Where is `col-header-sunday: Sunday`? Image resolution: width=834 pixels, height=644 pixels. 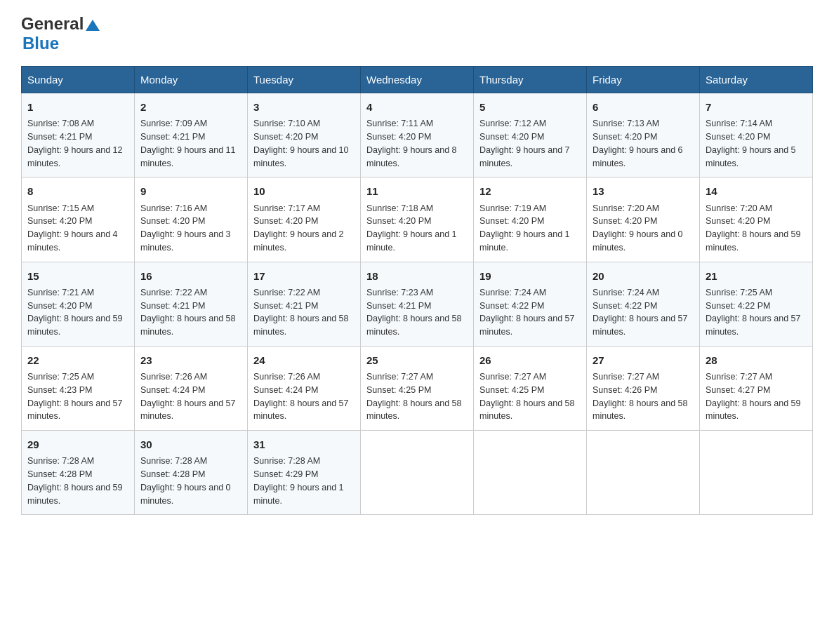 col-header-sunday: Sunday is located at coordinates (79, 80).